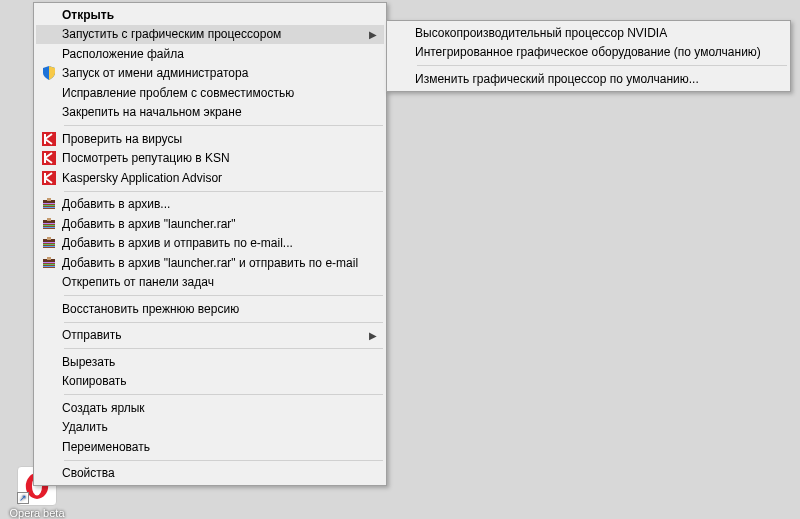  Describe the element at coordinates (600, 33) in the screenshot. I see `menu-item-label: Высокопроизводительный процессор NVIDIA` at that location.